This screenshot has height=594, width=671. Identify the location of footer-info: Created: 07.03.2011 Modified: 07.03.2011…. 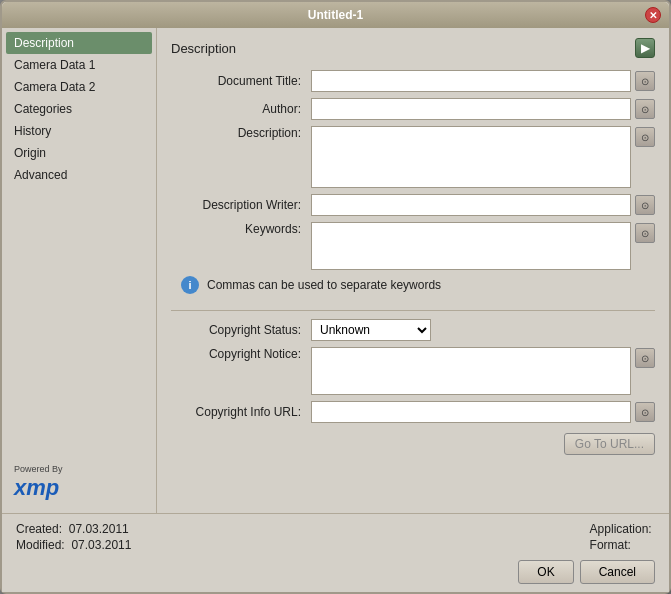
(336, 537).